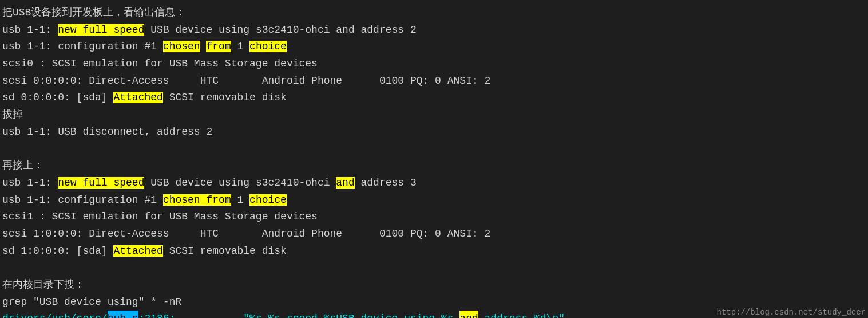 Image resolution: width=868 pixels, height=318 pixels. What do you see at coordinates (434, 166) in the screenshot?
I see `line-chinese-3: 再接上：` at bounding box center [434, 166].